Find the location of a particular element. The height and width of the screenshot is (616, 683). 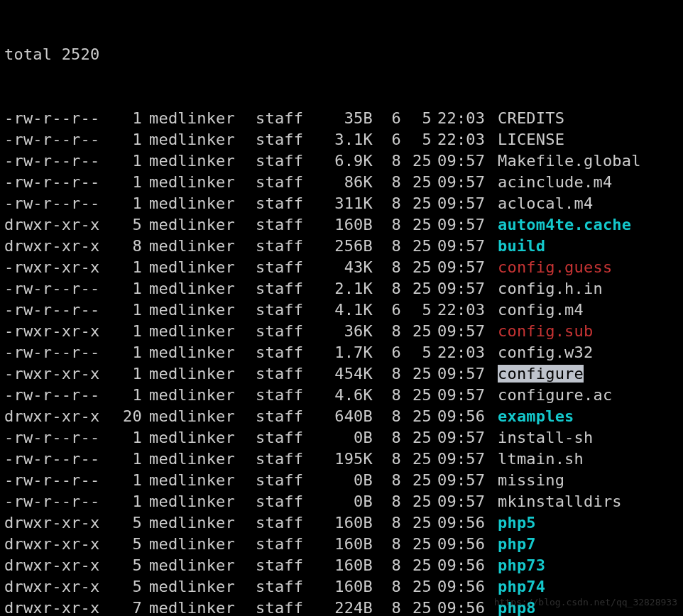

file-name-cell: config.guess is located at coordinates (588, 268).